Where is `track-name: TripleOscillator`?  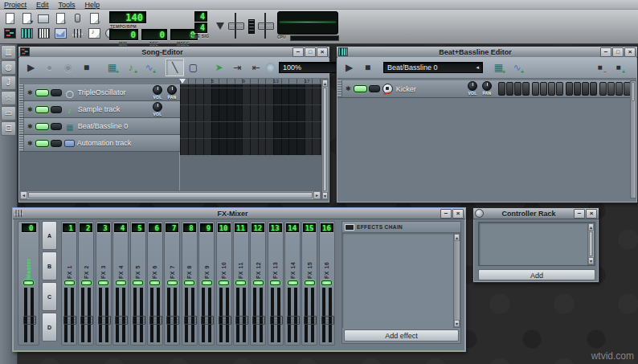 track-name: TripleOscillator is located at coordinates (102, 92).